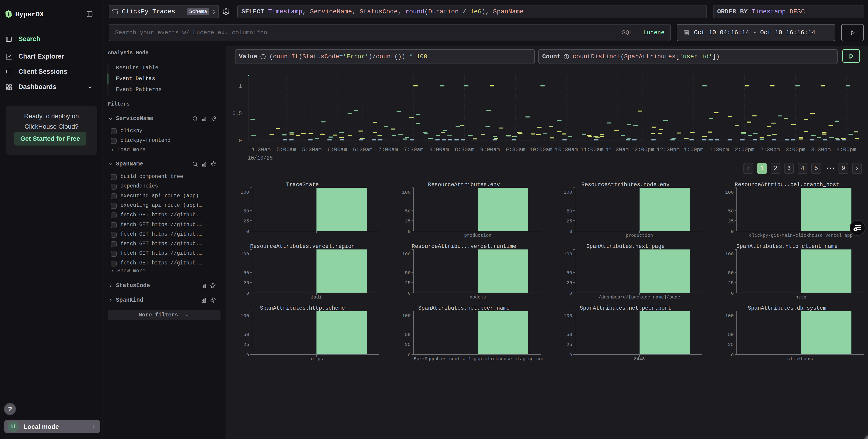 This screenshot has width=868, height=439. What do you see at coordinates (464, 150) in the screenshot?
I see `svg-text: 8:30am` at bounding box center [464, 150].